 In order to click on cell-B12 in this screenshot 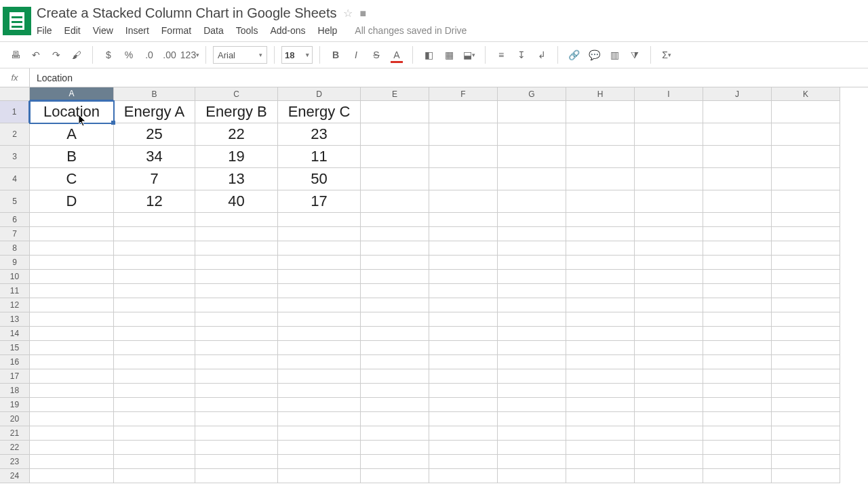, I will do `click(155, 305)`.